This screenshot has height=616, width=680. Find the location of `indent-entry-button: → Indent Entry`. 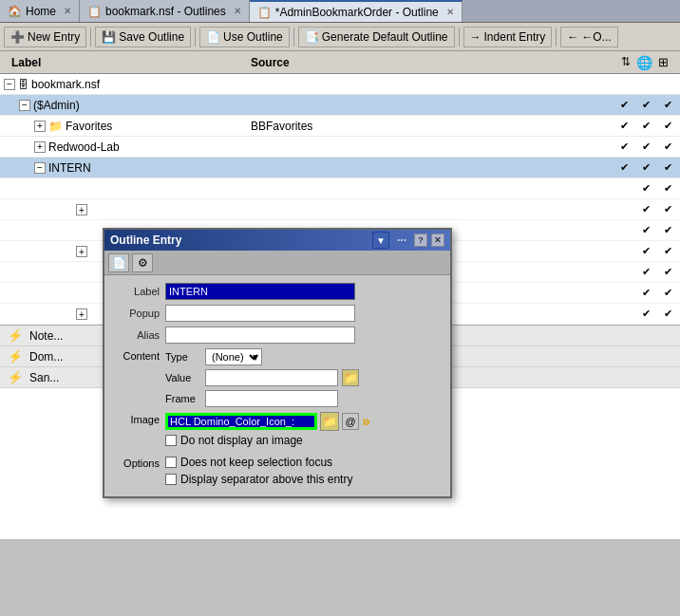

indent-entry-button: → Indent Entry is located at coordinates (508, 37).